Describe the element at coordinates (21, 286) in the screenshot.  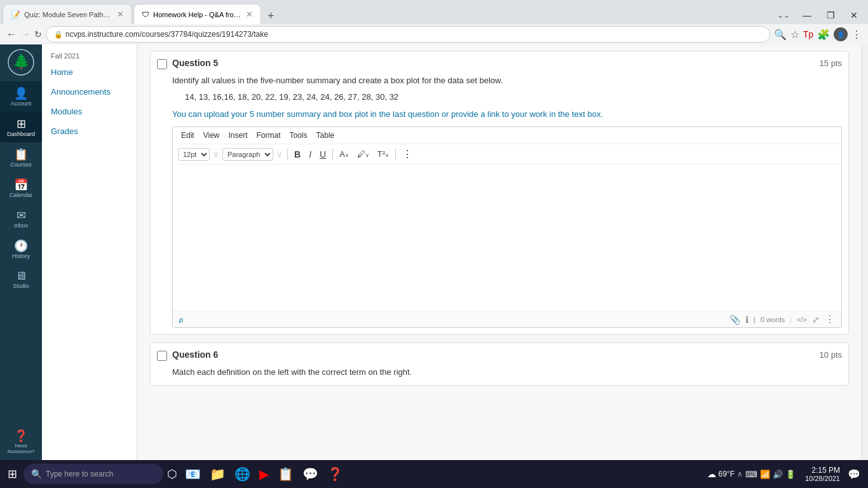
I see `studio-label: Studio` at that location.